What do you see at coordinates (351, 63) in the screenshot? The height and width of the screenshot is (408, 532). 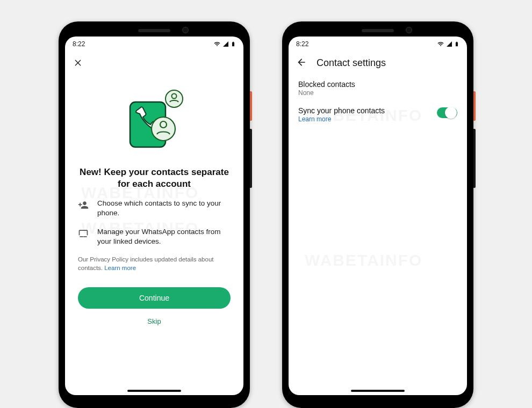 I see `page-title: Contact settings` at bounding box center [351, 63].